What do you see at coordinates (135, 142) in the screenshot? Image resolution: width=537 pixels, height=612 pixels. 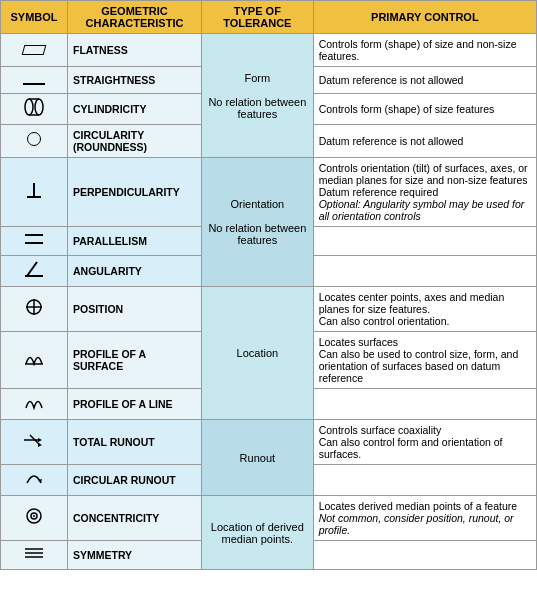 I see `char-circularity: CIRCULARITY (ROUNDNESS)` at bounding box center [135, 142].